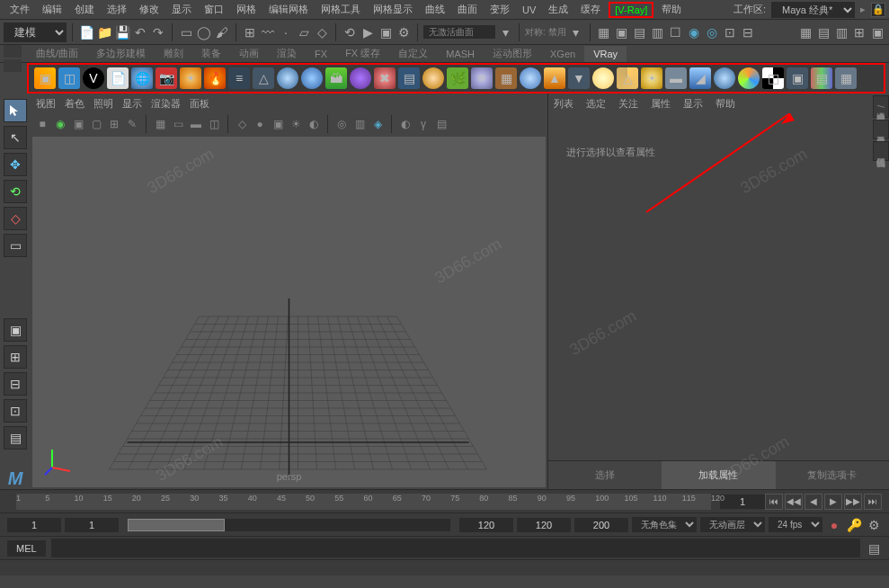 This screenshot has height=588, width=889. What do you see at coordinates (881, 151) in the screenshot?
I see `vtab-attribute-editor: 属性编辑器` at bounding box center [881, 151].